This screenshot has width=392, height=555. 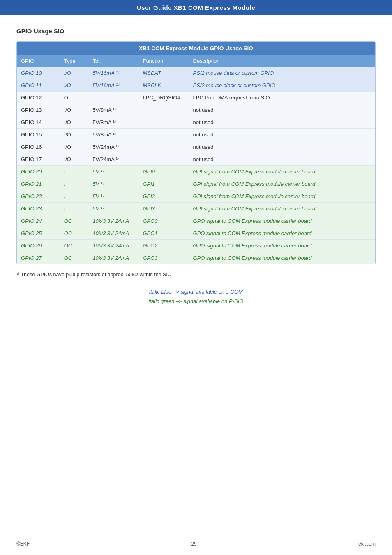 I want to click on legend-line2: italic green –> signal available on P-SI…, so click(x=196, y=301).